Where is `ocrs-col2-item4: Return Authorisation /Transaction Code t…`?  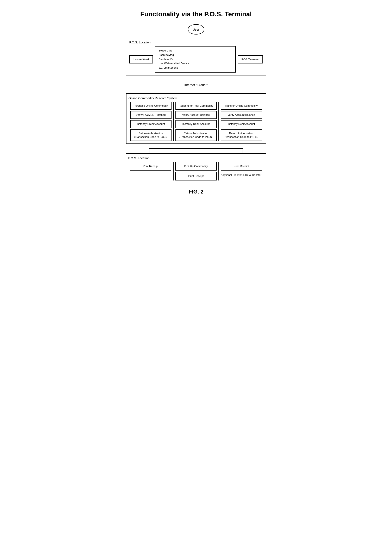
ocrs-col2-item4: Return Authorisation /Transaction Code t… is located at coordinates (196, 135).